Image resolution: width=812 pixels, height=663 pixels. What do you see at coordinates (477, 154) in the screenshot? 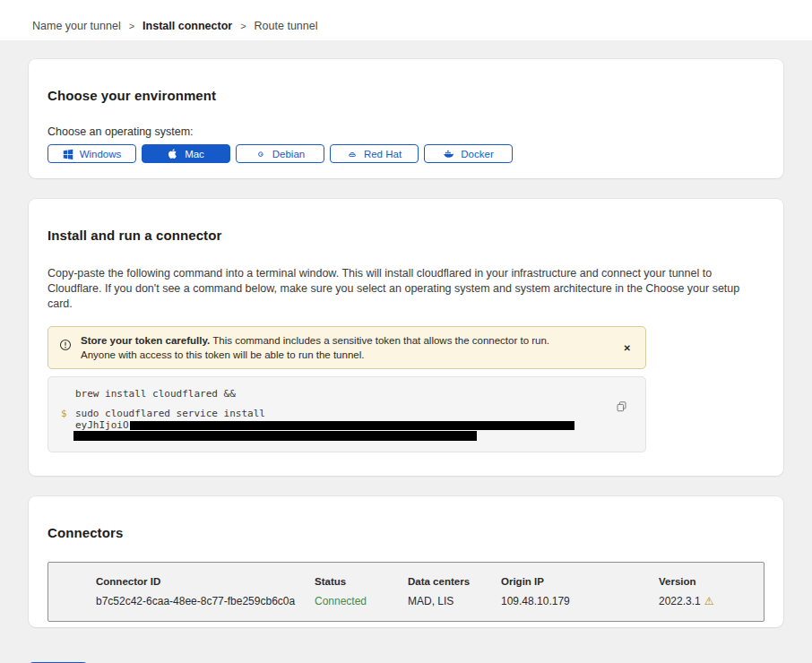
I see `os-button-label: Docker` at bounding box center [477, 154].